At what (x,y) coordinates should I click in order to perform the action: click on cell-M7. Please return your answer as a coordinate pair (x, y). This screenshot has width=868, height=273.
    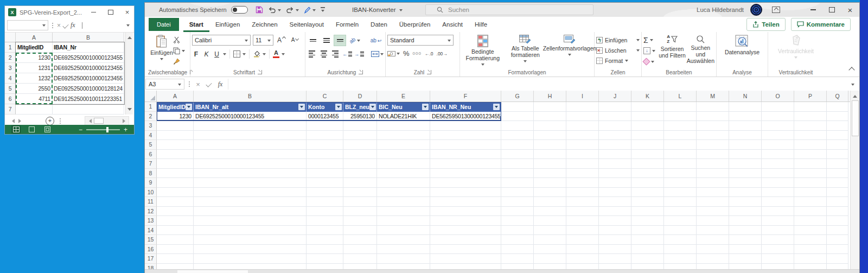
    Looking at the image, I should click on (713, 164).